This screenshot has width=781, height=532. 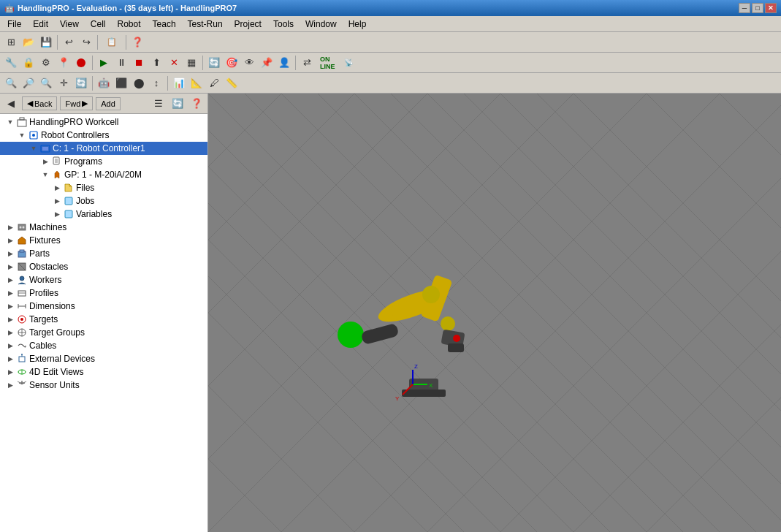 I want to click on expand-icon-programs: ▶, so click(x=45, y=162).